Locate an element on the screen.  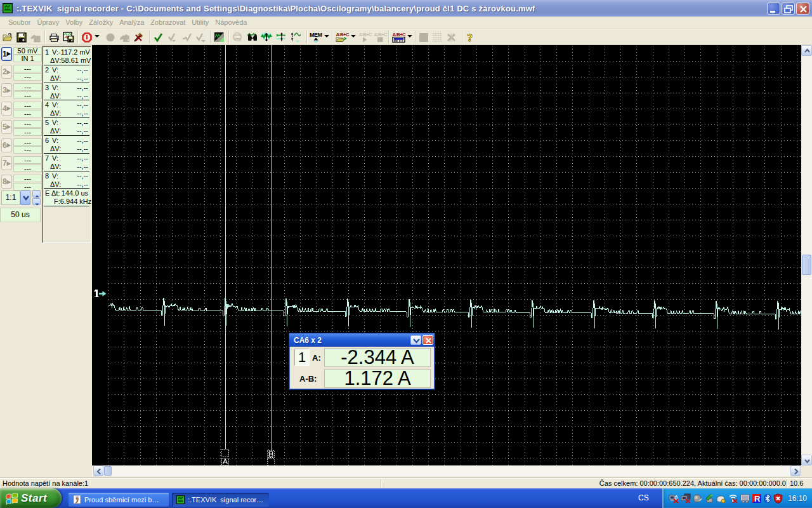
channel-range-field-6: --- is located at coordinates (28, 142).